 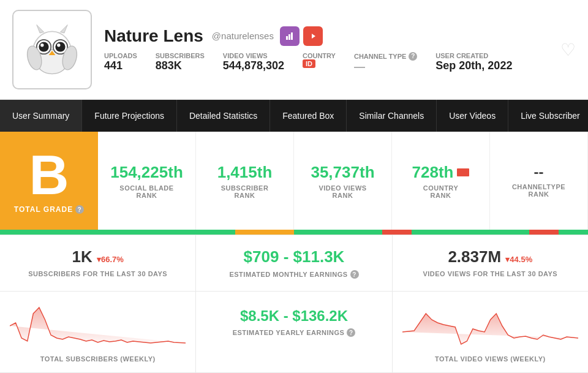 I want to click on video-views-30-value: 2.837M ▾44.5%, so click(x=490, y=257).